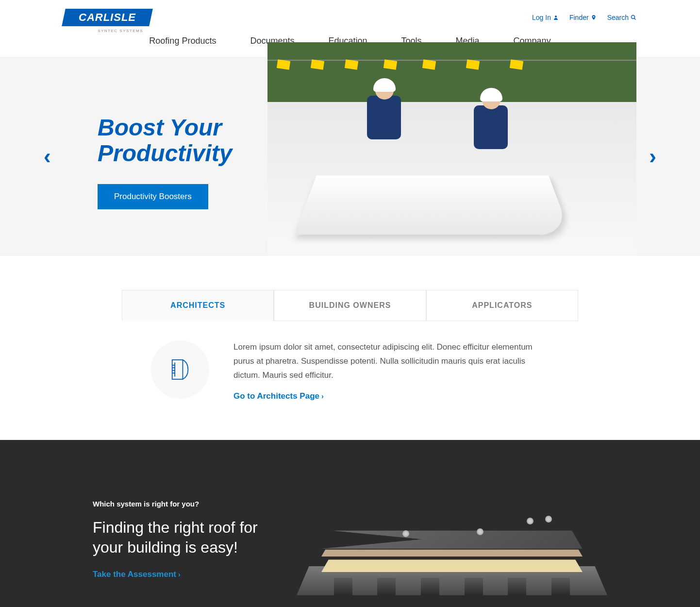 The height and width of the screenshot is (607, 700). I want to click on tab-building-owners: BUILDING OWNERS, so click(350, 305).